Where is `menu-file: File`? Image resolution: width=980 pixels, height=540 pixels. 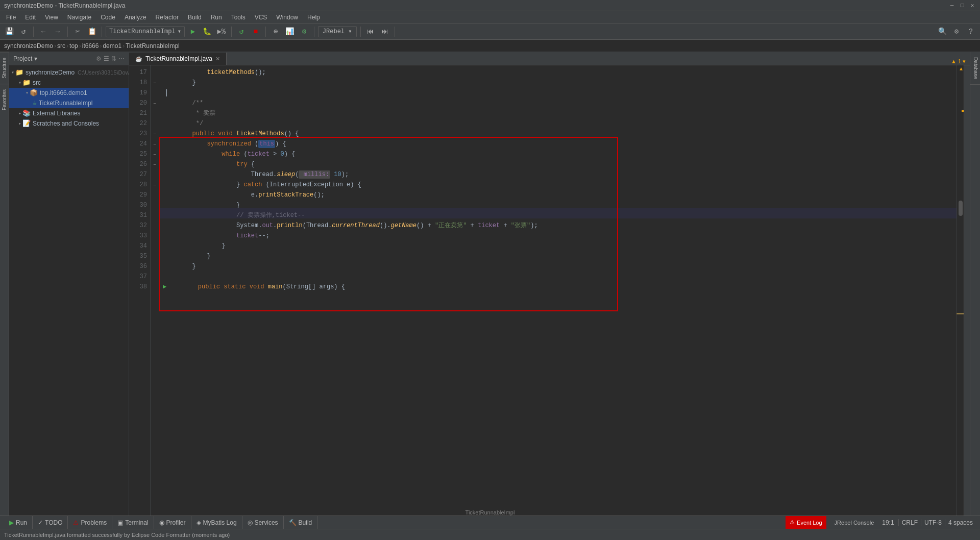 menu-file: File is located at coordinates (11, 17).